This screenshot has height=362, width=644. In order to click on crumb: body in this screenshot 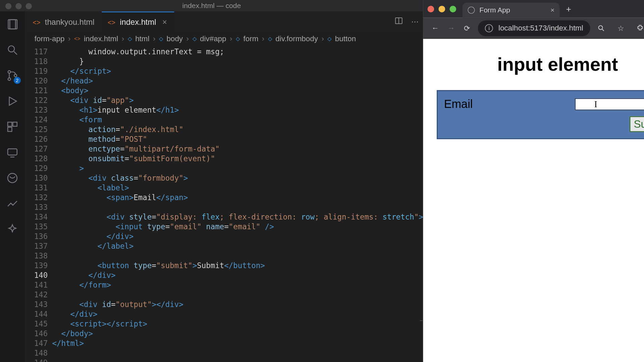, I will do `click(174, 39)`.